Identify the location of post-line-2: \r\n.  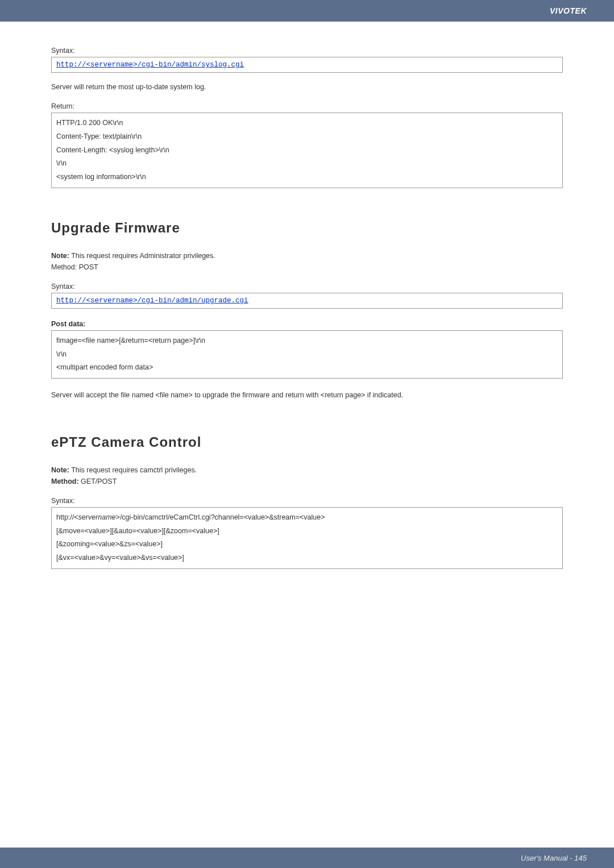
(307, 355).